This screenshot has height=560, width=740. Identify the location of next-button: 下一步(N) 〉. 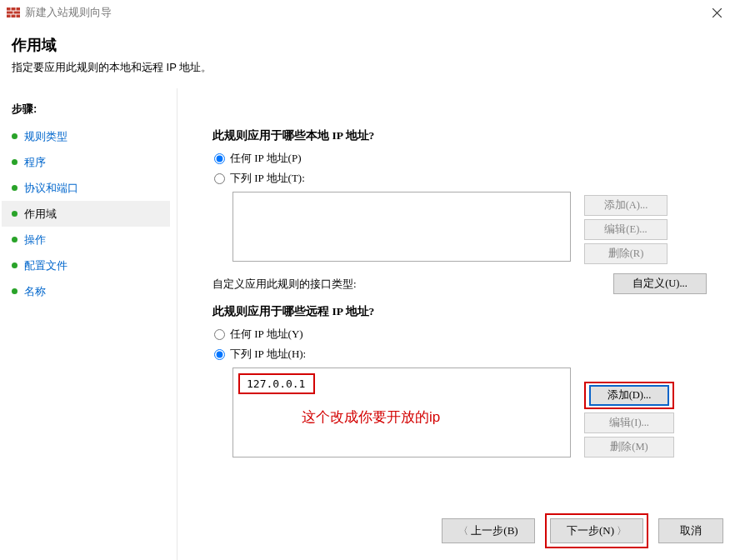
(597, 531).